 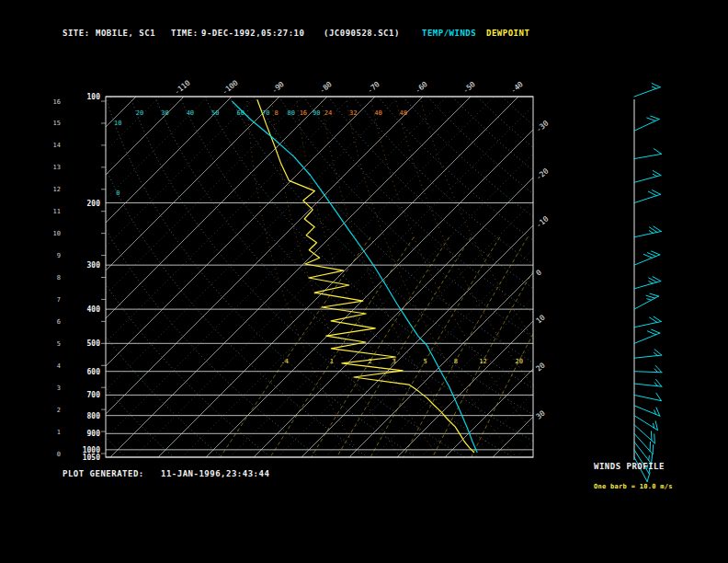 What do you see at coordinates (290, 113) in the screenshot?
I see `axis-label: 80` at bounding box center [290, 113].